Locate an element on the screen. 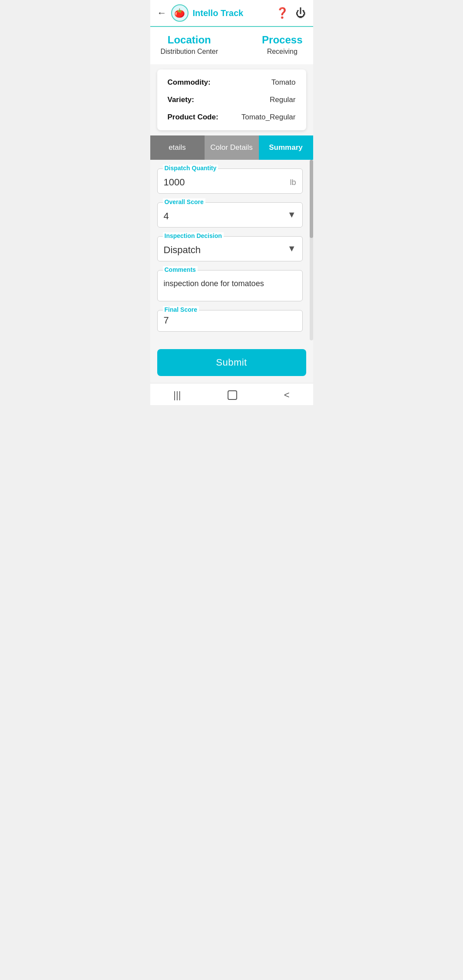 The height and width of the screenshot is (980, 463). submit-section: Submit is located at coordinates (232, 362).